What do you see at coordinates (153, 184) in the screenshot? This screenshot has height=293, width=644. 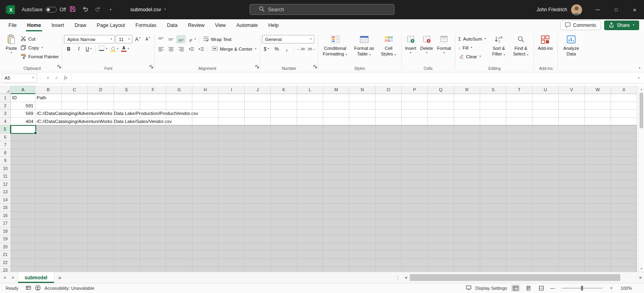 I see `cell-F12` at bounding box center [153, 184].